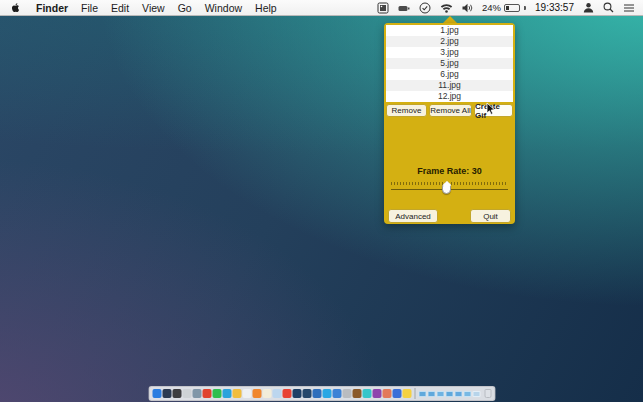 Image resolution: width=643 pixels, height=402 pixels. Describe the element at coordinates (356, 394) in the screenshot. I see `dock-icon-homebrew` at that location.